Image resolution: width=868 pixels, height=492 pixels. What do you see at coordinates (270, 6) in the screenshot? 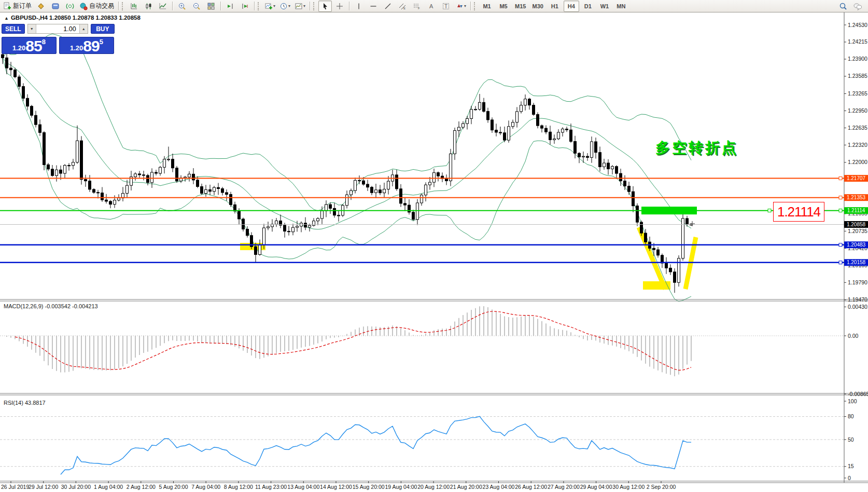
I see `indicators-button: ▾` at bounding box center [270, 6].